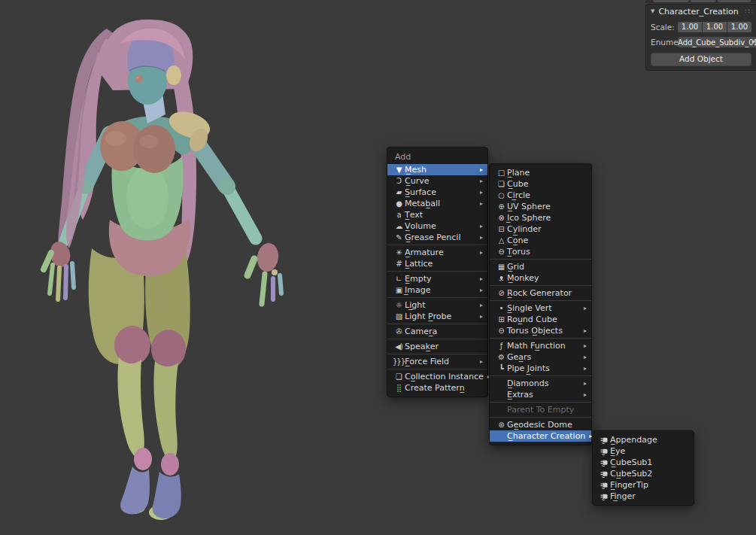  I want to click on menu-item-circle: ○ Ci̲rcle, so click(540, 196).